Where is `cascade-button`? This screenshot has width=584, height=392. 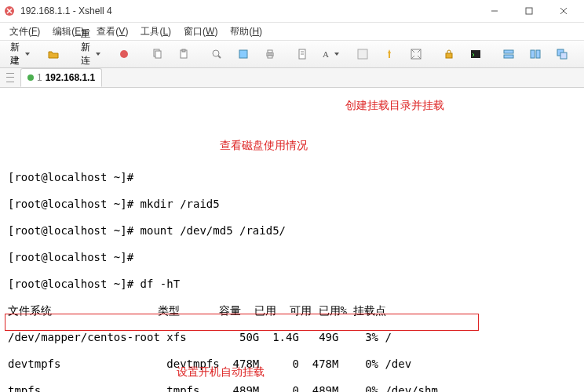 cascade-button is located at coordinates (562, 54).